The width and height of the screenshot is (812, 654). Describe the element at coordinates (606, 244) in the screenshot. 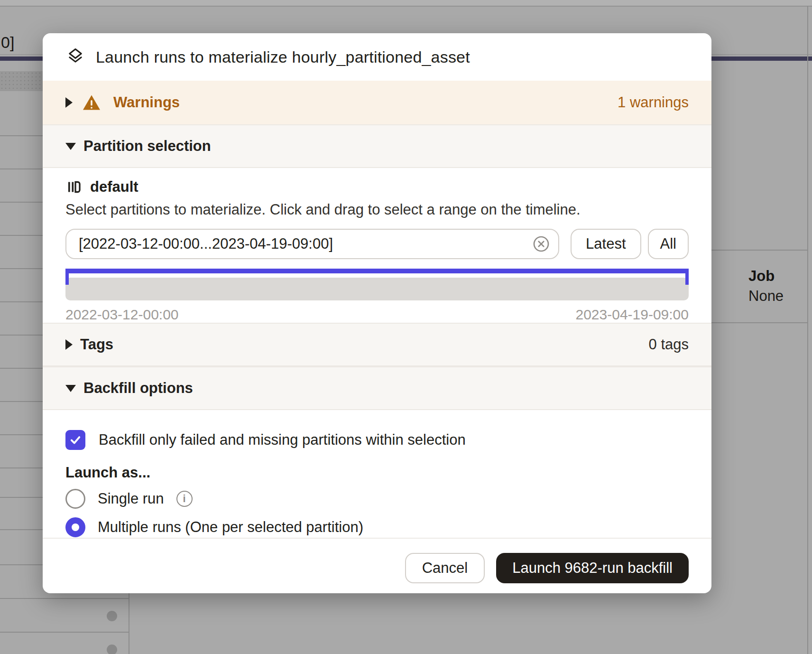

I see `latest-button: Latest` at that location.